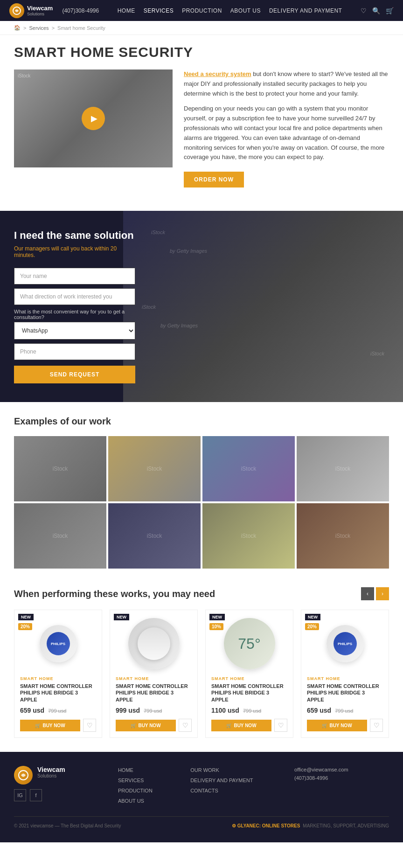  Describe the element at coordinates (75, 306) in the screenshot. I see `contact-form: I need the same solution Our managers wi…` at that location.